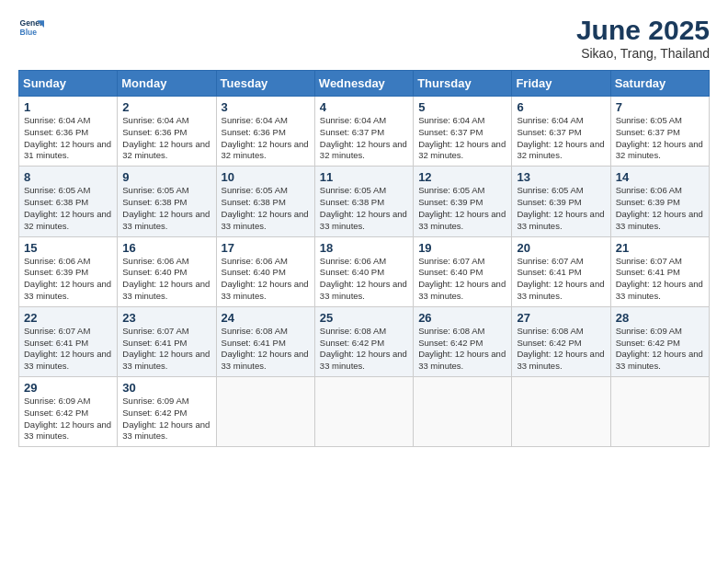 This screenshot has width=728, height=563. I want to click on table-row: 18Sunrise: 6:06 AMSunset: 6:40 PMDayligh…, so click(364, 271).